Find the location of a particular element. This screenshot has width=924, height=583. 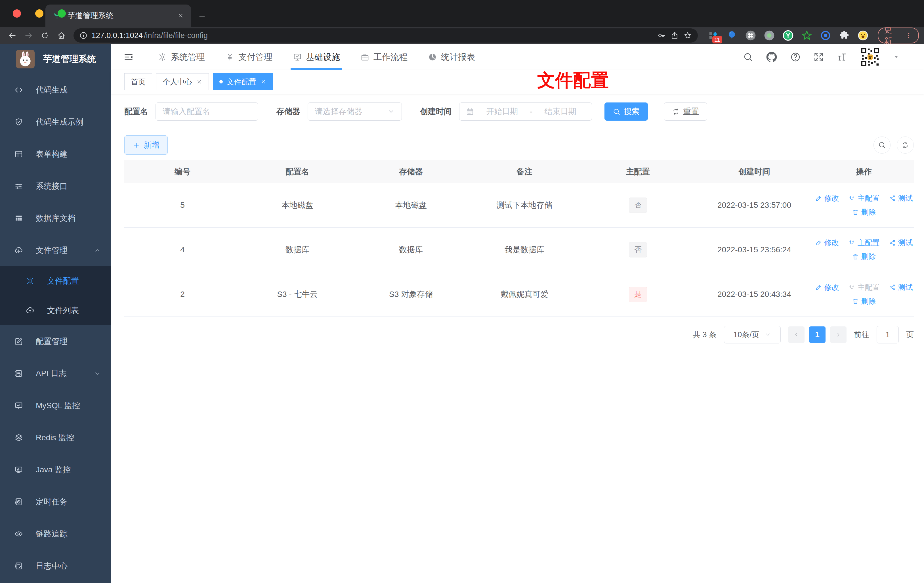

browser-tab: 芋道管理系统 is located at coordinates (118, 16).